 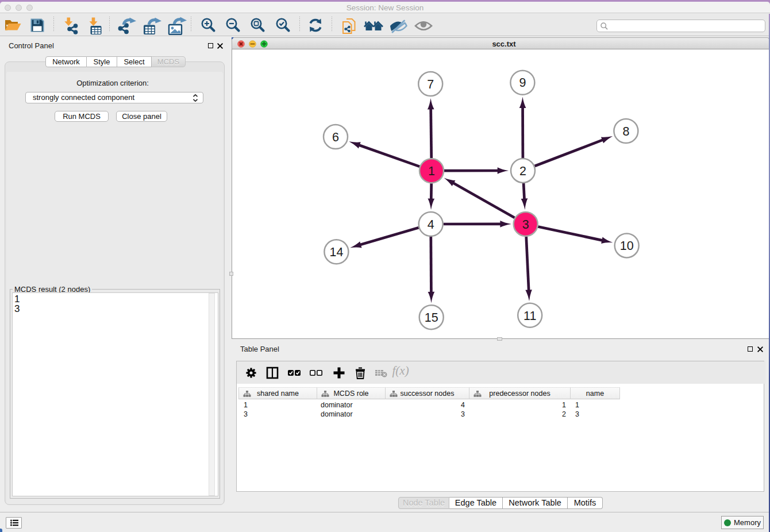 I want to click on svg-text: 14, so click(x=336, y=252).